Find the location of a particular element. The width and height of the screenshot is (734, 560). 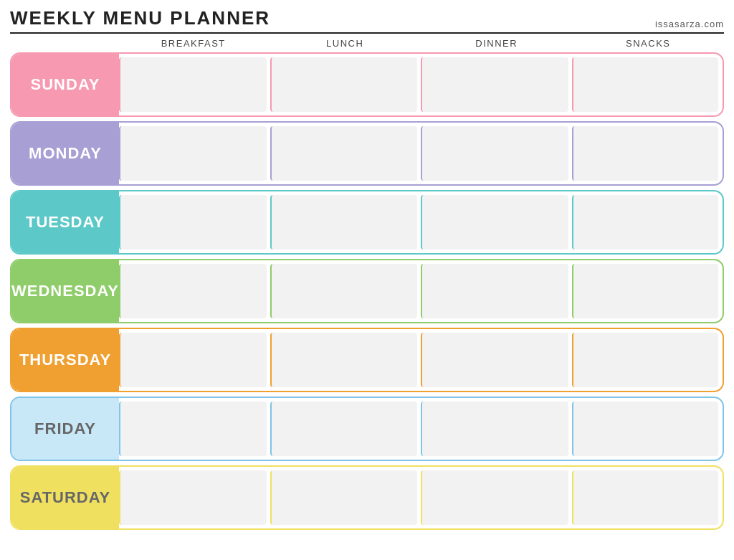

meal-cell-wednesday-breakfast is located at coordinates (193, 291).